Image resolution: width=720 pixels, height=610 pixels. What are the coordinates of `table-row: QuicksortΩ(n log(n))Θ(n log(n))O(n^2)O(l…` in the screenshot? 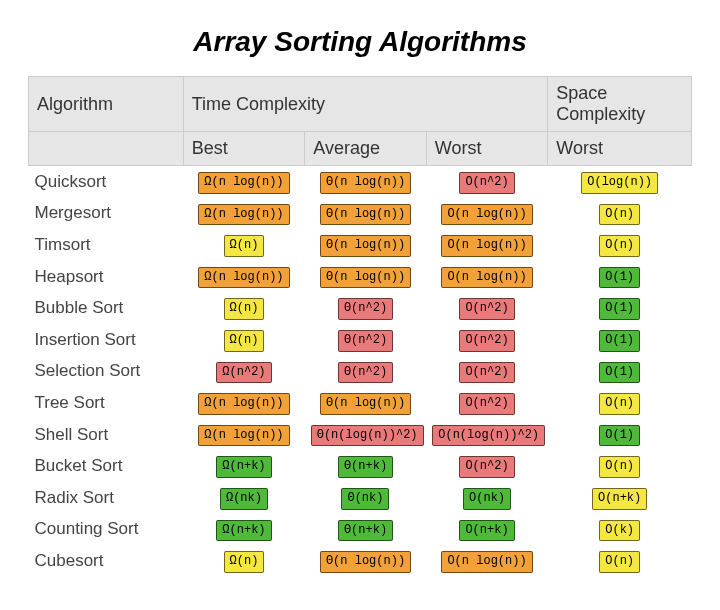 It's located at (360, 182).